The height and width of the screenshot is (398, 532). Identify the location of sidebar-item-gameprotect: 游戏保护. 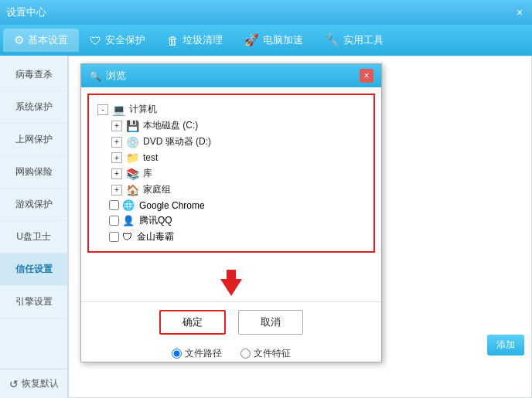
(34, 205).